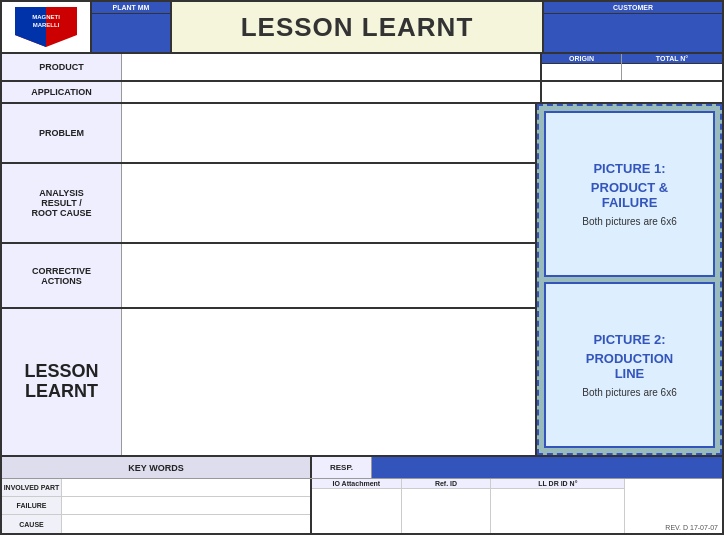 This screenshot has width=724, height=535. I want to click on failure-row: FAILURE, so click(156, 506).